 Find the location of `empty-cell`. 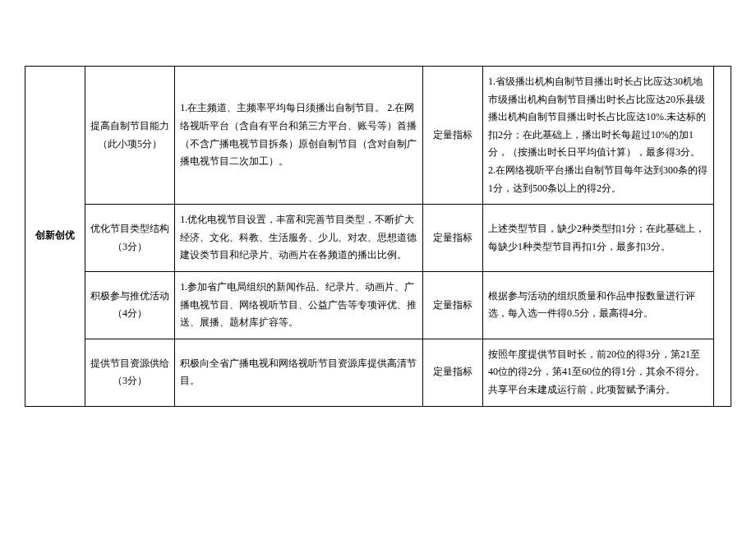

empty-cell is located at coordinates (723, 237).